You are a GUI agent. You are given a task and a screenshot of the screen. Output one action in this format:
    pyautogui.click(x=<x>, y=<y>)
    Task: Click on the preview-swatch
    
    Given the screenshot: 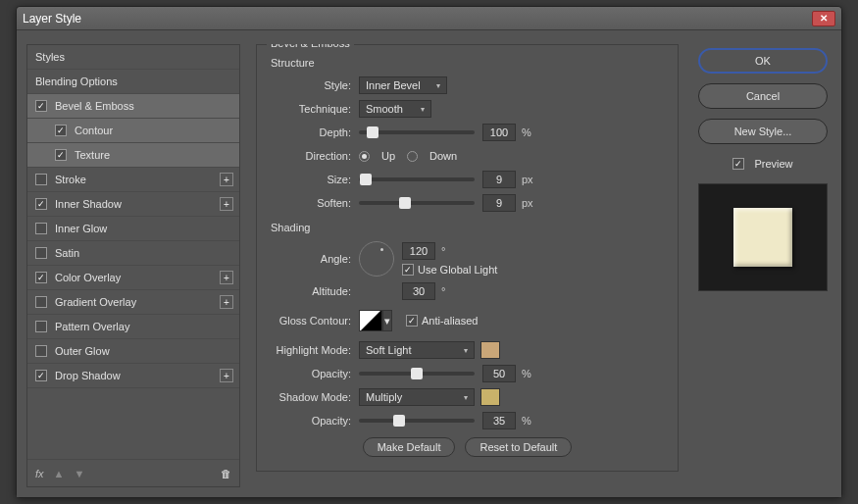 What is the action you would take?
    pyautogui.click(x=763, y=237)
    